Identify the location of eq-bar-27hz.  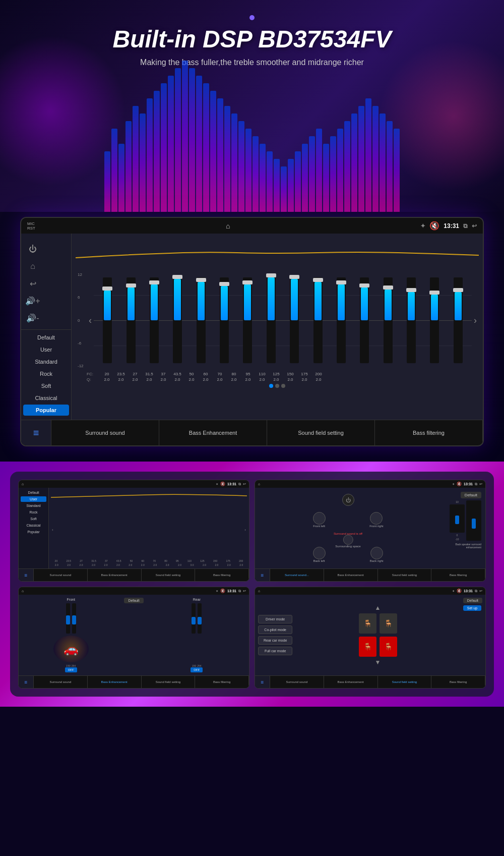
(154, 320).